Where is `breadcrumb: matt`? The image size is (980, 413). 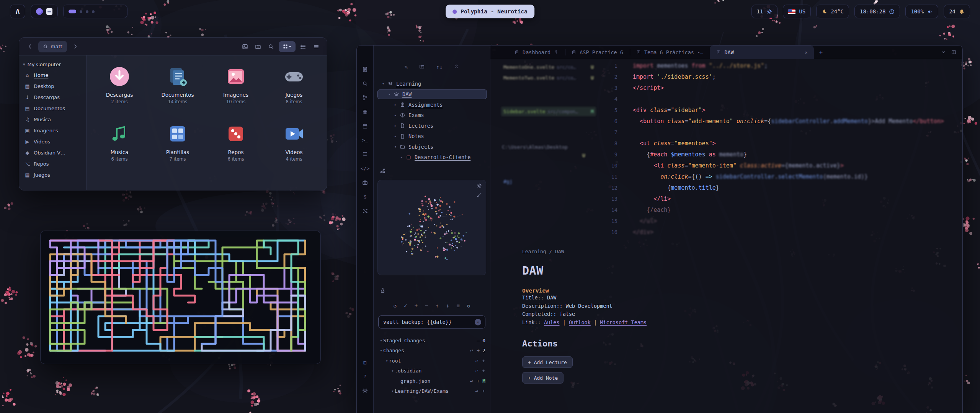
breadcrumb: matt is located at coordinates (53, 47).